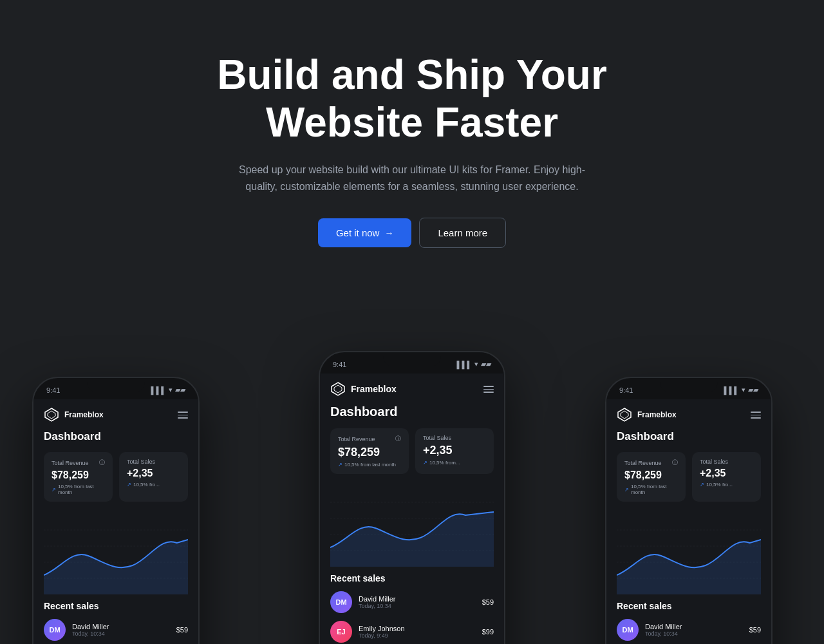 The image size is (824, 644). Describe the element at coordinates (454, 451) in the screenshot. I see `stat-card-sales-center: Total Sales +2,35 ↗ 10,5% from...` at that location.